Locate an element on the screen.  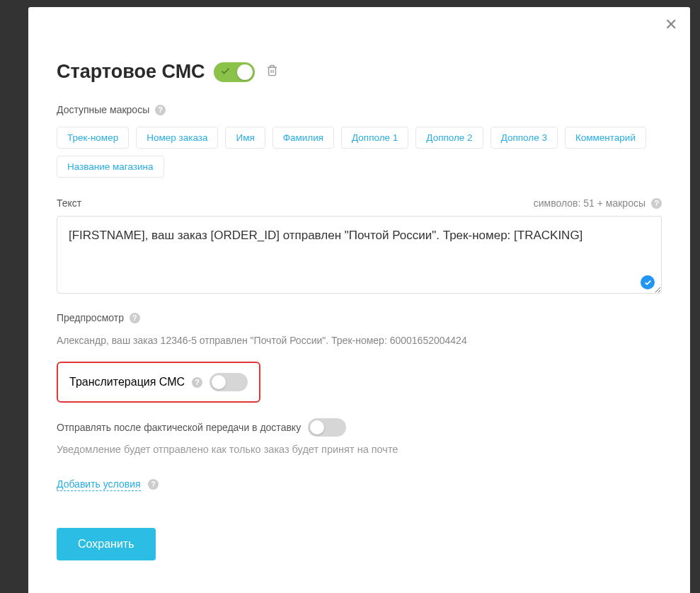
macros-label-row: Доступные макросы ? is located at coordinates (360, 110).